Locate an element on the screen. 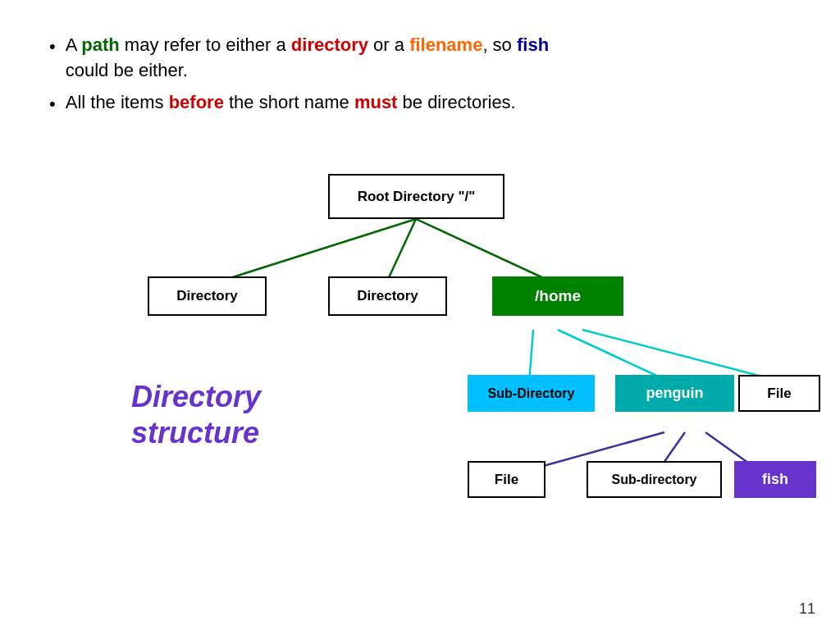  text-or-a: or a is located at coordinates (389, 44).